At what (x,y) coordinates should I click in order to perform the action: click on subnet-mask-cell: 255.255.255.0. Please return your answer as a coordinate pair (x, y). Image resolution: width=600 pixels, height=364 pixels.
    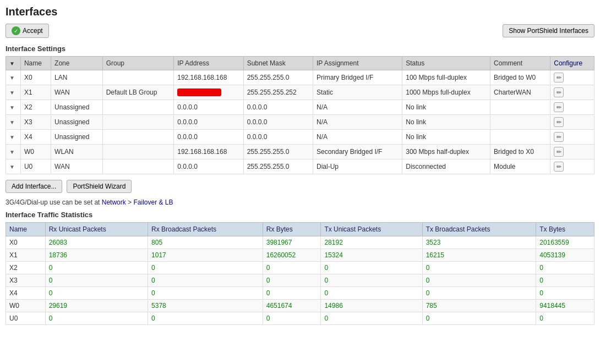
    Looking at the image, I should click on (278, 167).